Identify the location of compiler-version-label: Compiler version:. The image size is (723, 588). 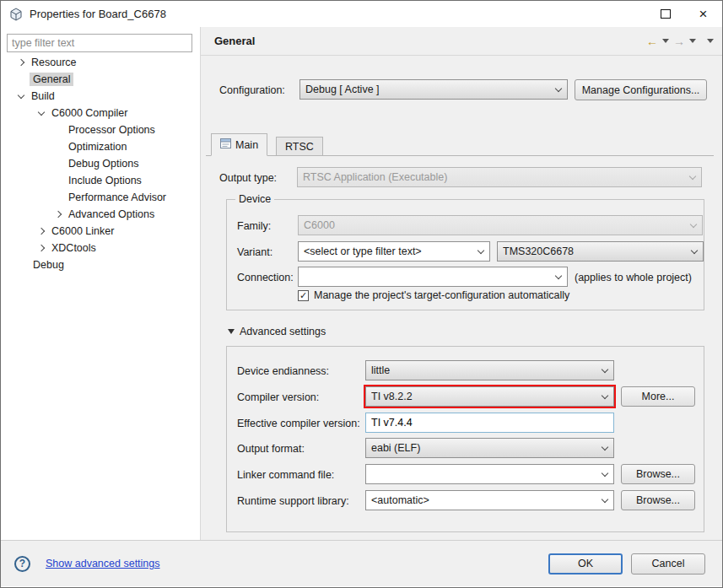
(278, 397).